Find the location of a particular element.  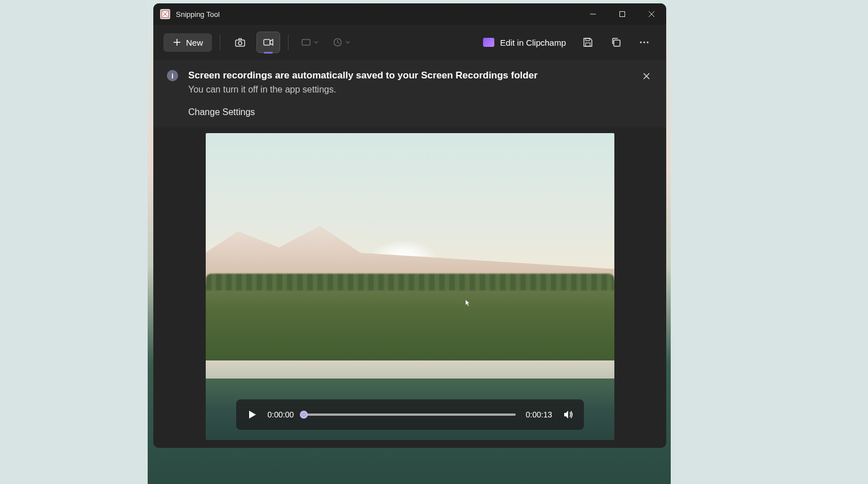

app-icon is located at coordinates (165, 14).